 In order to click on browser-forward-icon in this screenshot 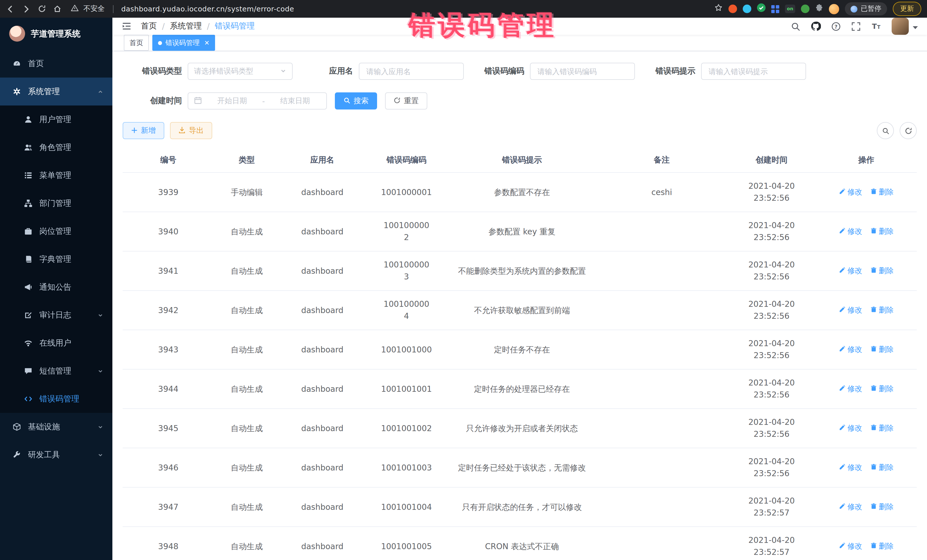, I will do `click(26, 9)`.